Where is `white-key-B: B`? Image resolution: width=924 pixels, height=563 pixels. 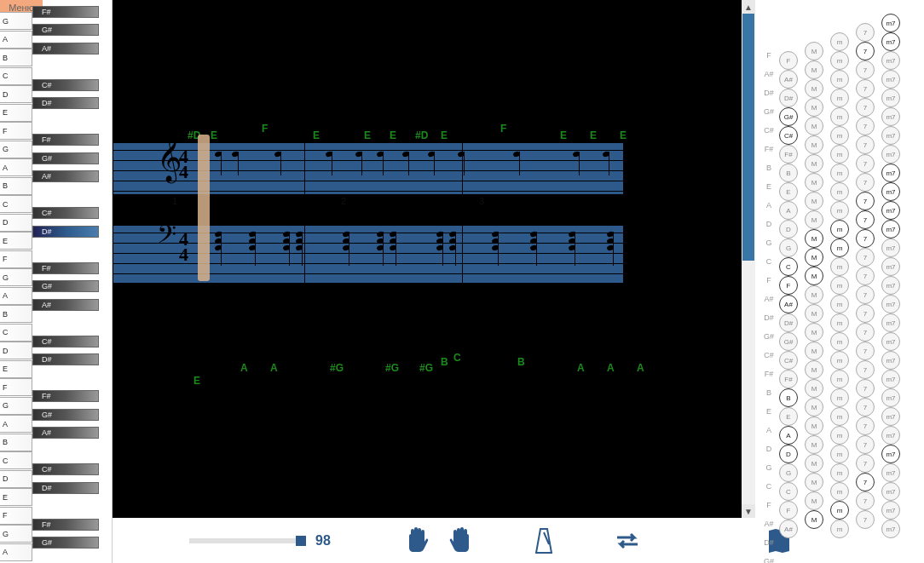
white-key-B: B is located at coordinates (16, 313).